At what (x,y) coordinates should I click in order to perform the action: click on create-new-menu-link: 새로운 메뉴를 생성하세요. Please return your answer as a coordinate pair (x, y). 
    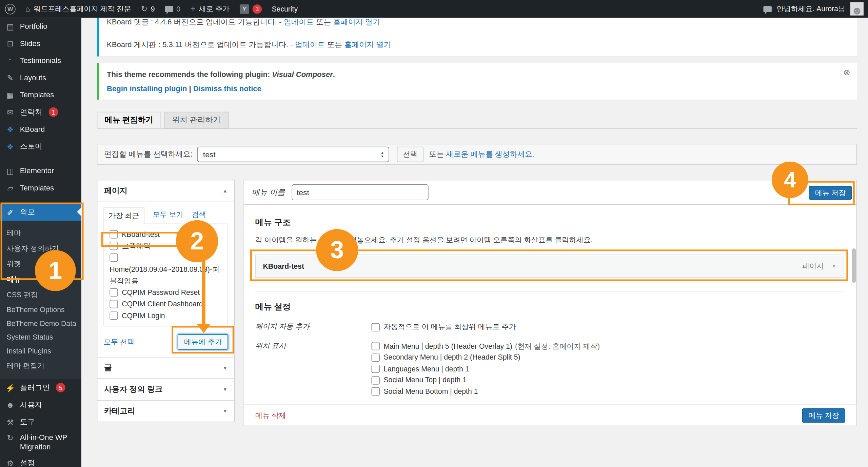
    Looking at the image, I should click on (489, 155).